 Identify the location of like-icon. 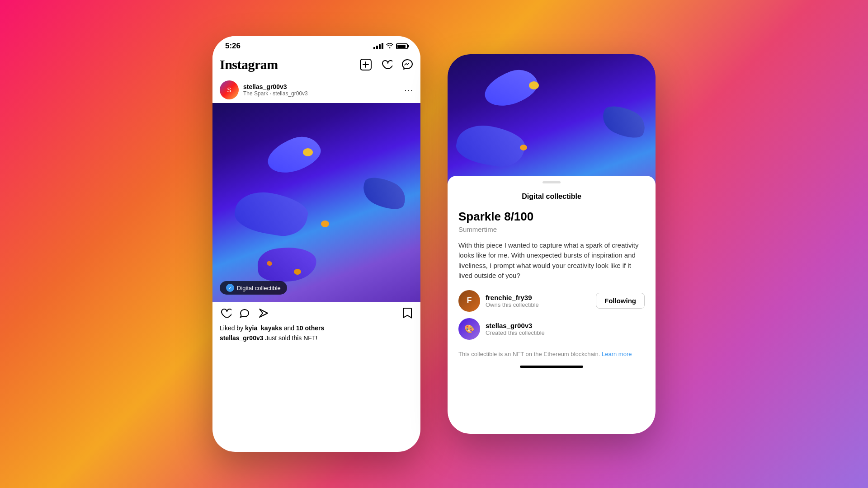
(226, 313).